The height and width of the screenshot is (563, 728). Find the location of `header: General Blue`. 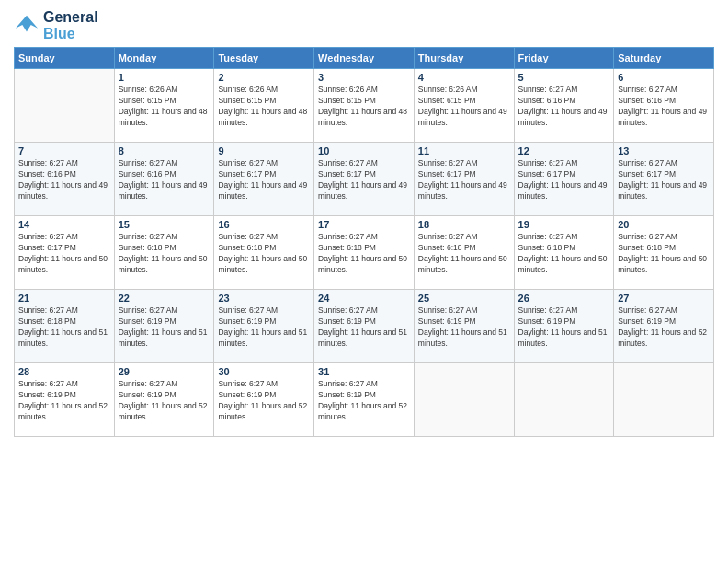

header: General Blue is located at coordinates (364, 26).